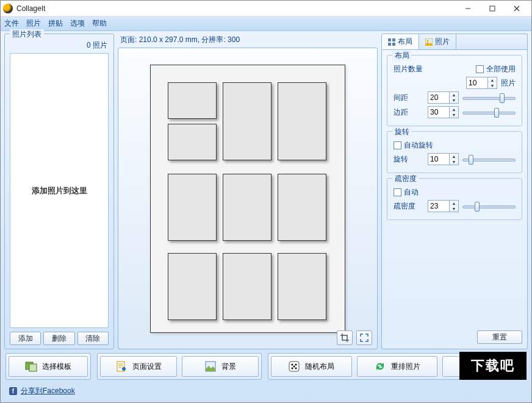 Image resolution: width=532 pixels, height=403 pixels. Describe the element at coordinates (409, 206) in the screenshot. I see `sparse-label: 疏密度` at that location.